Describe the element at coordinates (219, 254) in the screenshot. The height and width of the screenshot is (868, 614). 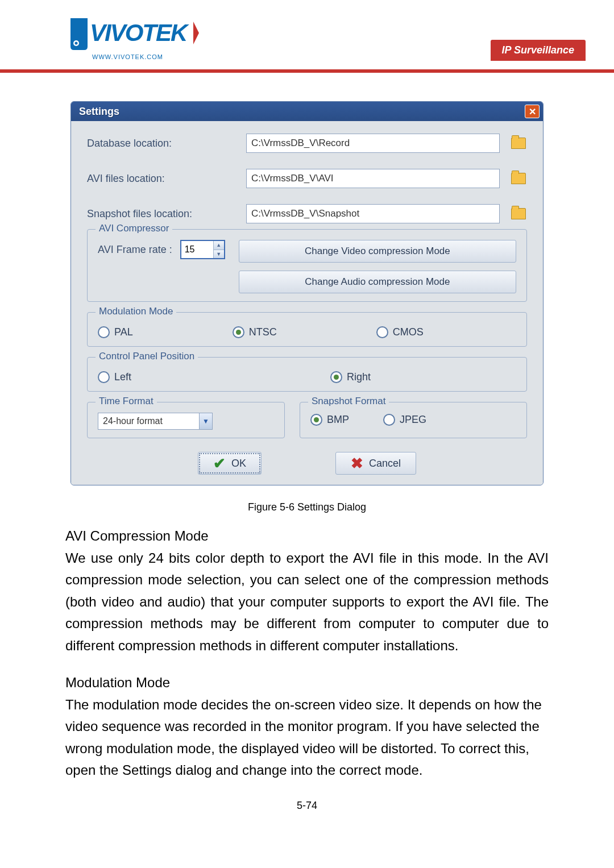
I see `spinner-down-button: ▼` at that location.